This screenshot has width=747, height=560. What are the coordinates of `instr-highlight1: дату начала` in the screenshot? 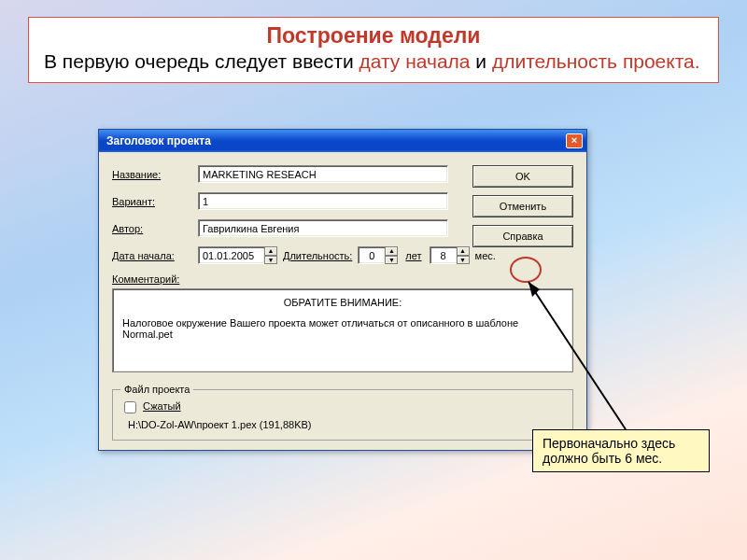 It's located at (415, 62).